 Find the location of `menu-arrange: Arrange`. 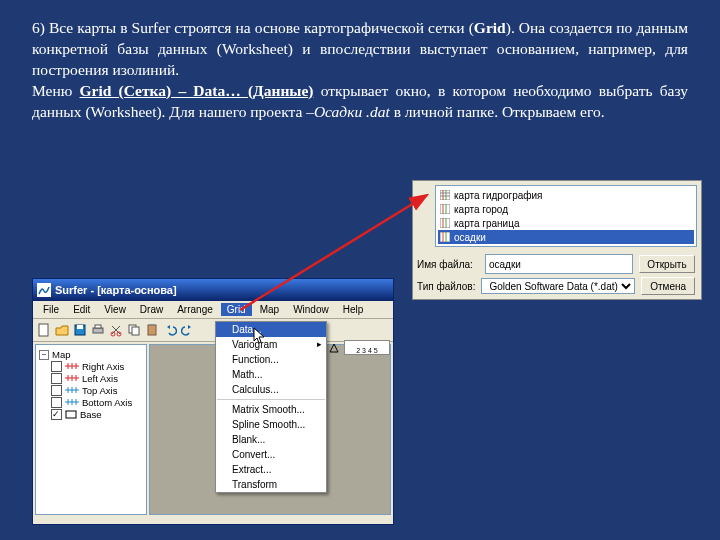

menu-arrange: Arrange is located at coordinates (195, 310).